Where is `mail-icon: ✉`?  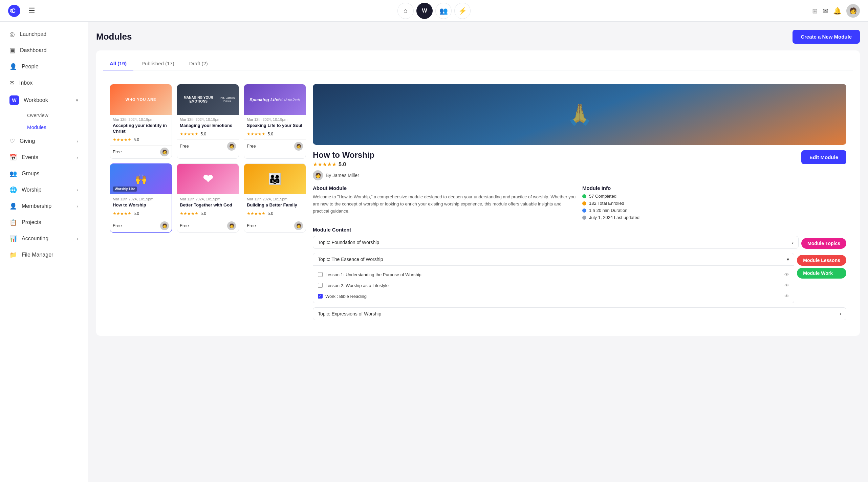 mail-icon: ✉ is located at coordinates (825, 11).